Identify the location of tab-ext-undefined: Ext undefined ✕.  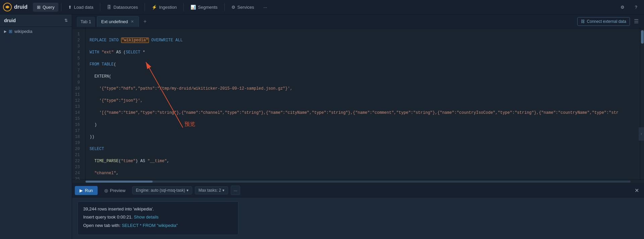
(118, 21).